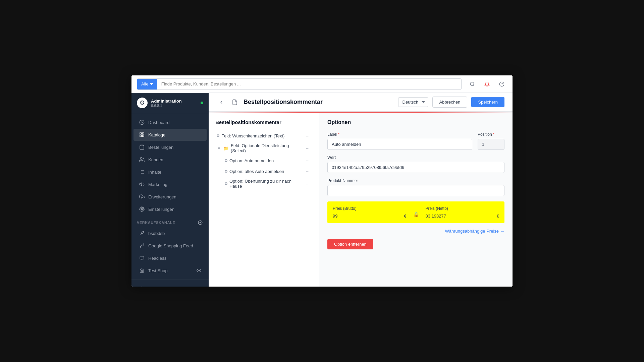 This screenshot has height=362, width=644. Describe the element at coordinates (170, 172) in the screenshot. I see `sidebar-item-inhalte: Inhalte` at that location.